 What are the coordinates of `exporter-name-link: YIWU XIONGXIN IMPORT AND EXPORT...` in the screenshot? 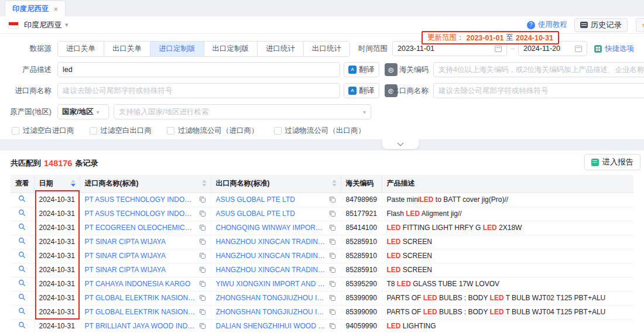 It's located at (271, 284).